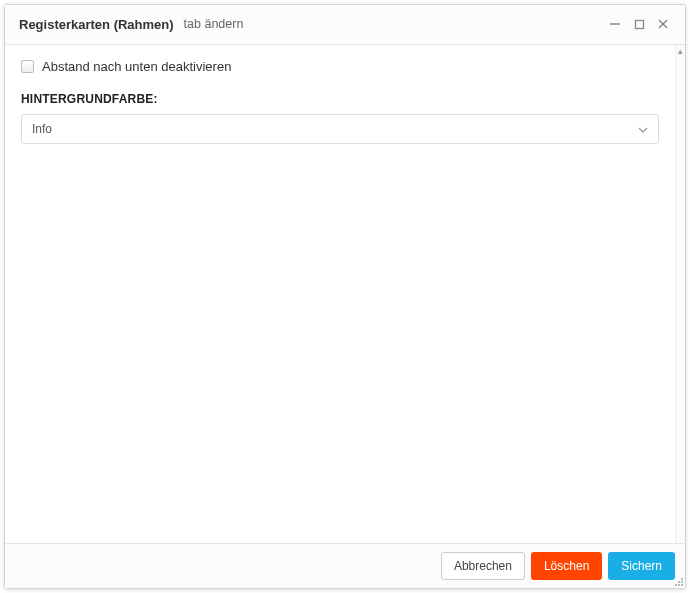 The width and height of the screenshot is (690, 593). I want to click on scroll-up-icon: ▴, so click(680, 52).